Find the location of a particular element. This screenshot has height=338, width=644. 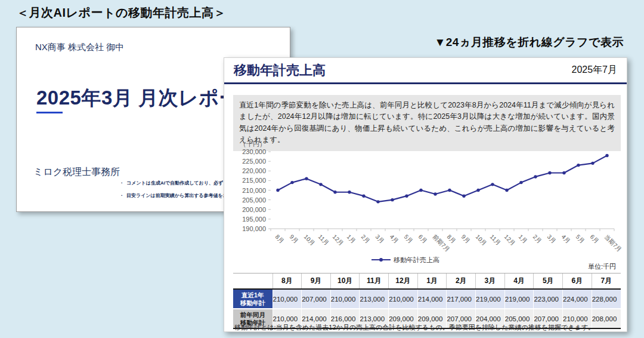

recipient-name: NX商事 株式会社 御中 is located at coordinates (80, 48).